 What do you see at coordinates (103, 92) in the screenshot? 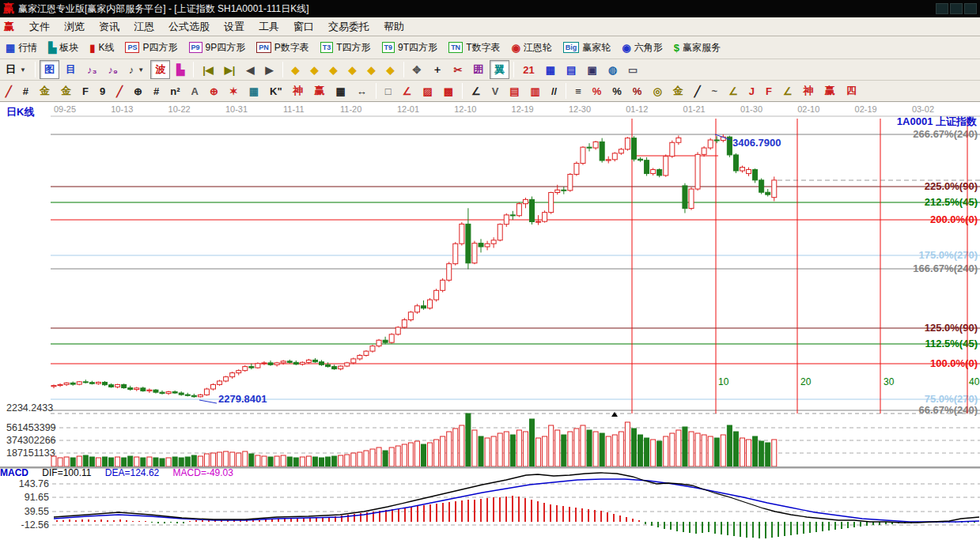
I see `spiral9-tool: 9` at bounding box center [103, 92].